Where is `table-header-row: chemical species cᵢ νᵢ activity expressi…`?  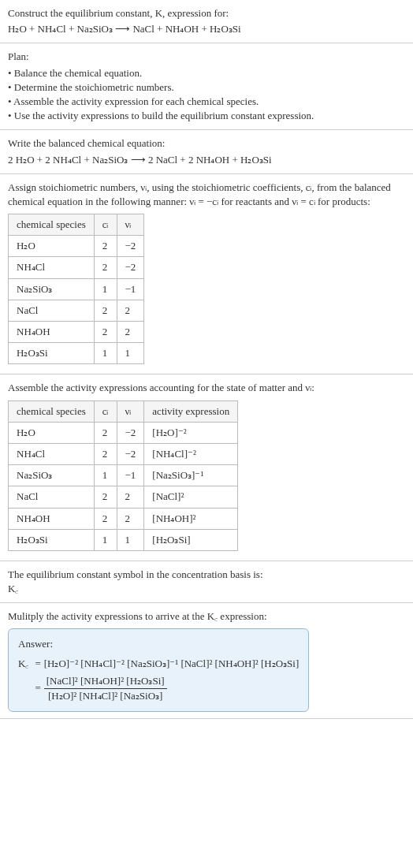
table-header-row: chemical species cᵢ νᵢ activity expressi… is located at coordinates (123, 412).